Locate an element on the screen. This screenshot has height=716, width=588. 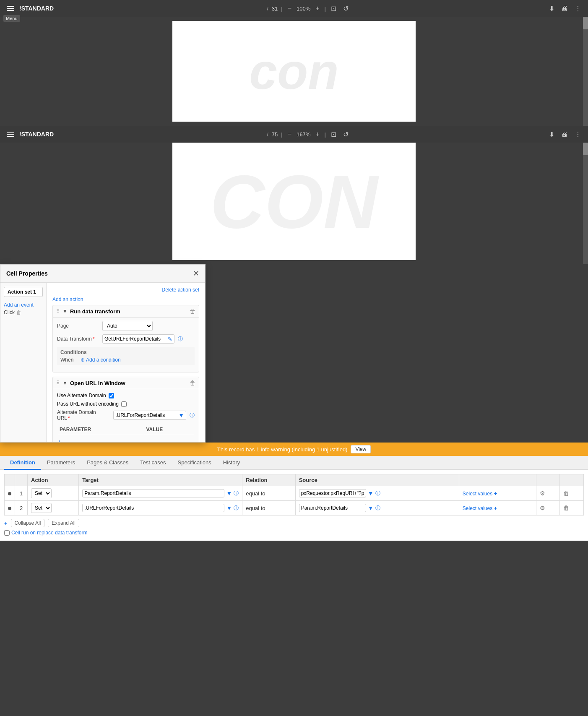
row2-select-values-link: Select values is located at coordinates (477, 508).